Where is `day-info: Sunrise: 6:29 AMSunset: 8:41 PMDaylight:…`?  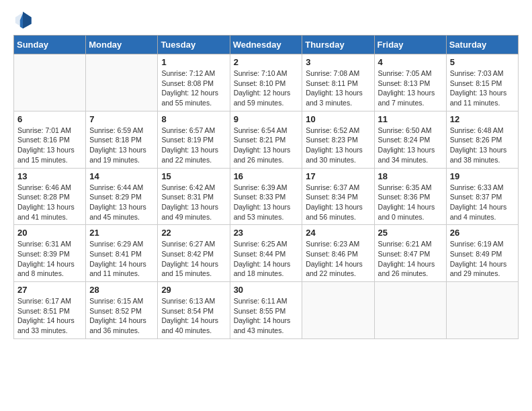 day-info: Sunrise: 6:29 AMSunset: 8:41 PMDaylight:… is located at coordinates (122, 259).